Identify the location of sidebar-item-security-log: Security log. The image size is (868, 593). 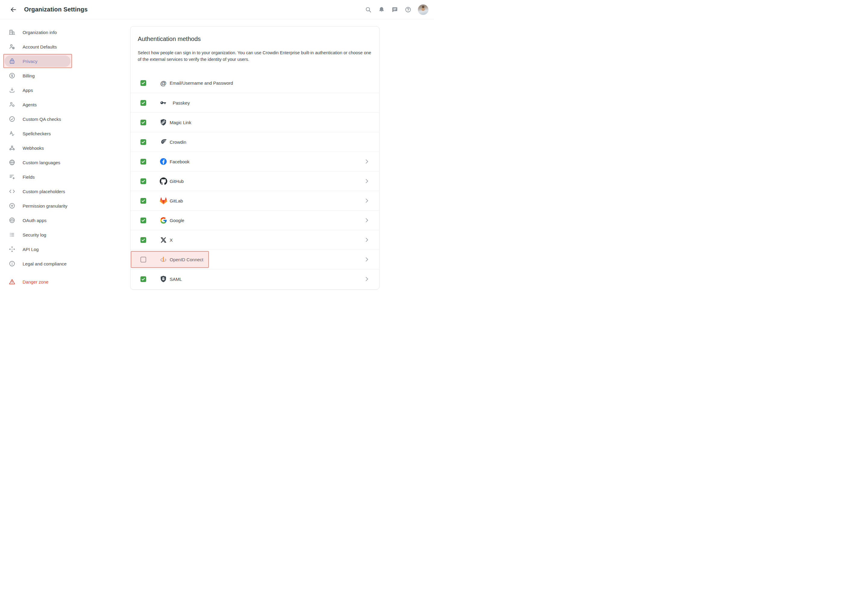
(37, 235).